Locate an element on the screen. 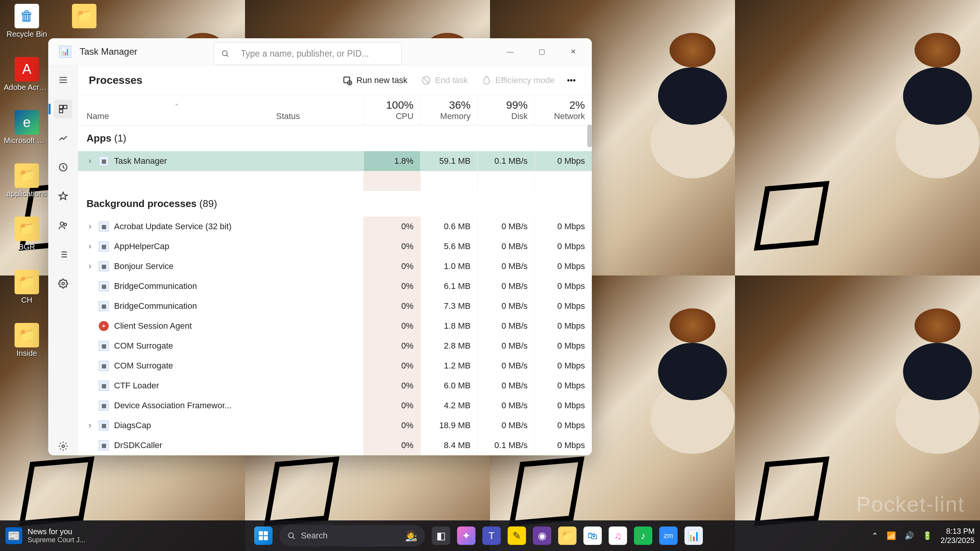  process-row: ▦CTF Loader0%6.0 MB0 MB/s0 Mbps is located at coordinates (335, 386).